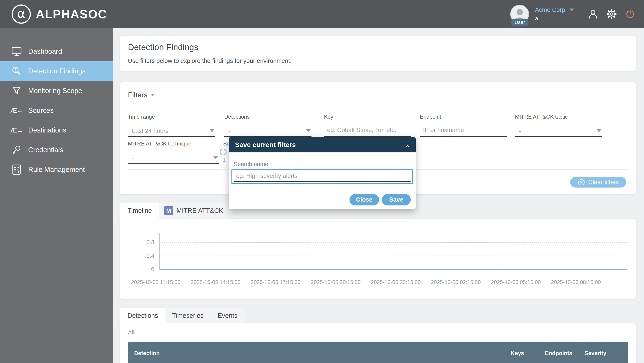 The image size is (644, 363). I want to click on detections-select: -, so click(268, 132).